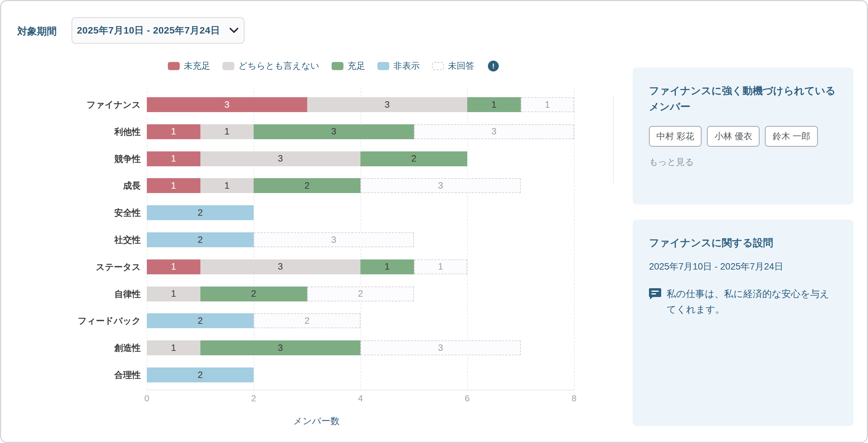 This screenshot has height=443, width=868. I want to click on legend-swatch-unanswered, so click(438, 66).